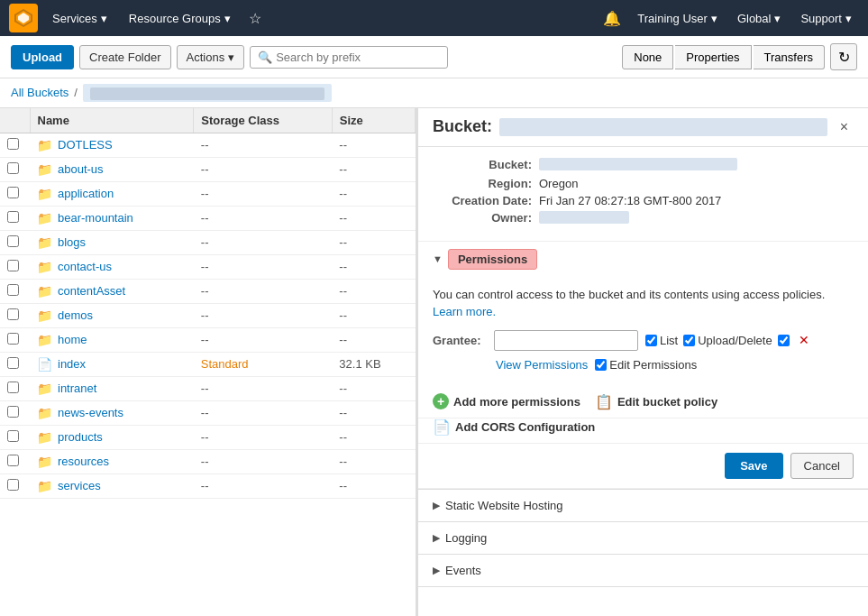 This screenshot has height=616, width=868. Describe the element at coordinates (40, 92) in the screenshot. I see `all-buckets-link: All Buckets` at that location.